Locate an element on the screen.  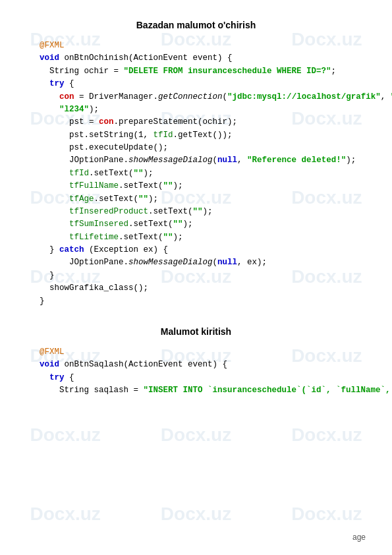
code-line: tfInseredProduct.setText(""); is located at coordinates (196, 212).